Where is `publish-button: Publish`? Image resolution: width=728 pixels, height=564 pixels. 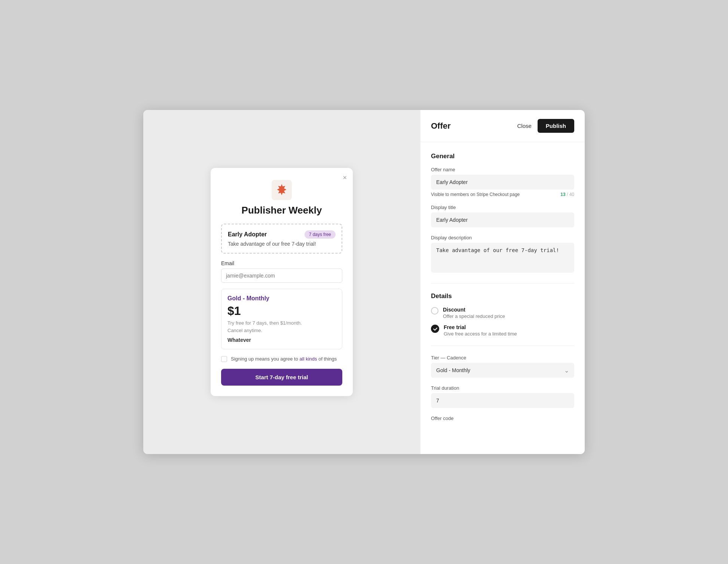
publish-button: Publish is located at coordinates (556, 126).